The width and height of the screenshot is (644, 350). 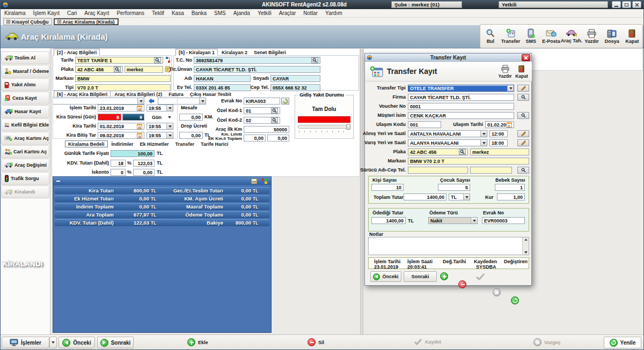 What do you see at coordinates (26, 342) in the screenshot?
I see `islemler-button: İşlemler` at bounding box center [26, 342].